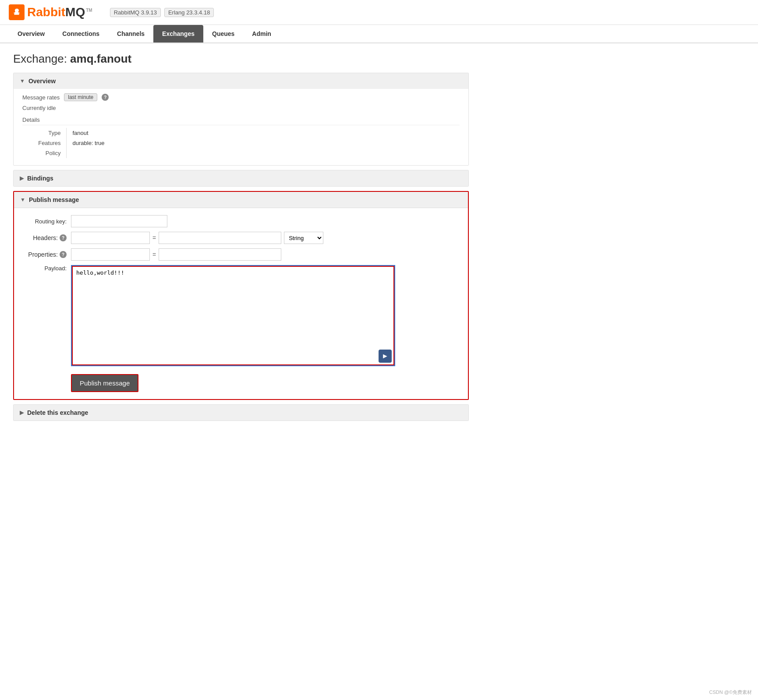 Image resolution: width=758 pixels, height=700 pixels. What do you see at coordinates (379, 34) in the screenshot?
I see `main-nav: Overview Connections Channels Exchanges …` at bounding box center [379, 34].